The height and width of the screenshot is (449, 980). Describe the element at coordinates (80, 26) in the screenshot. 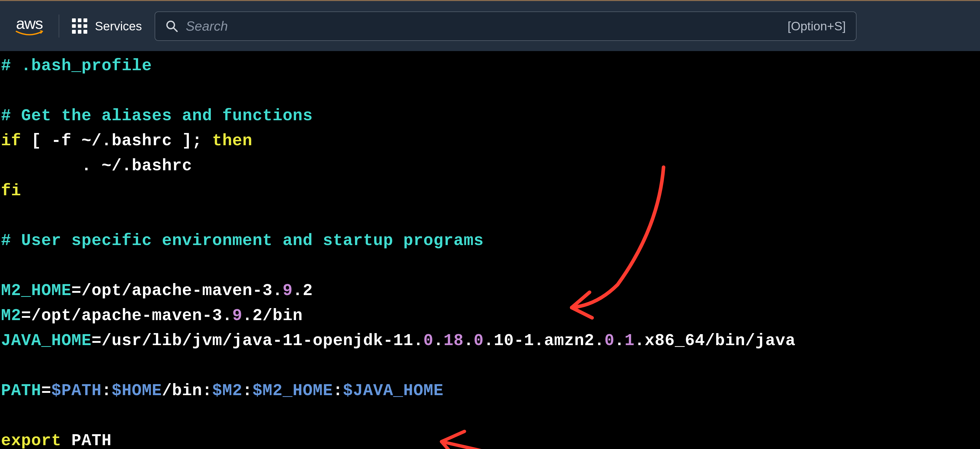

I see `services-grid-icon` at that location.